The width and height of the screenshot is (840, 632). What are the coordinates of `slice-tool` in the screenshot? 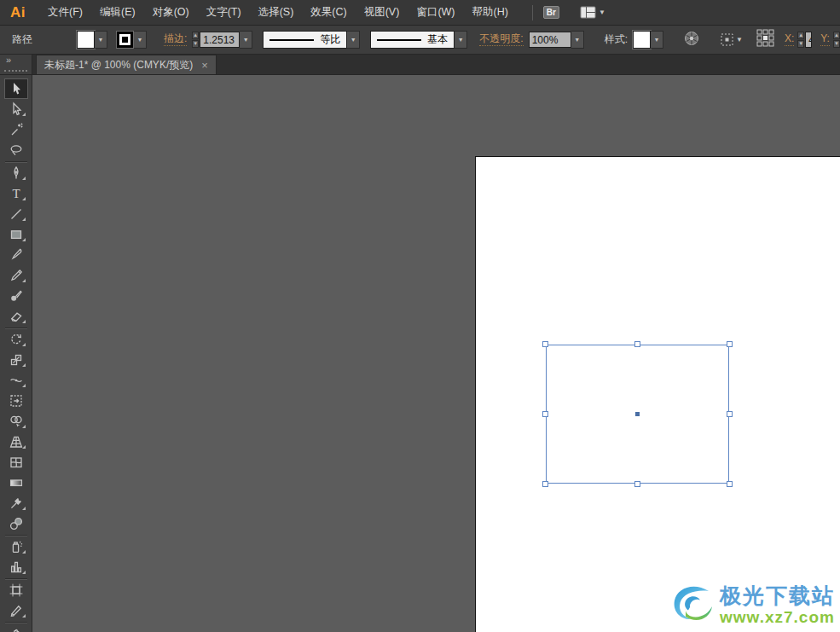 It's located at (16, 611).